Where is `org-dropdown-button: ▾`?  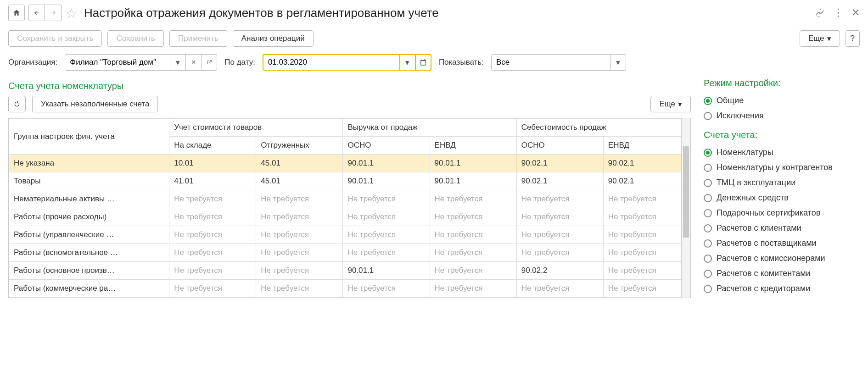
org-dropdown-button: ▾ is located at coordinates (178, 62).